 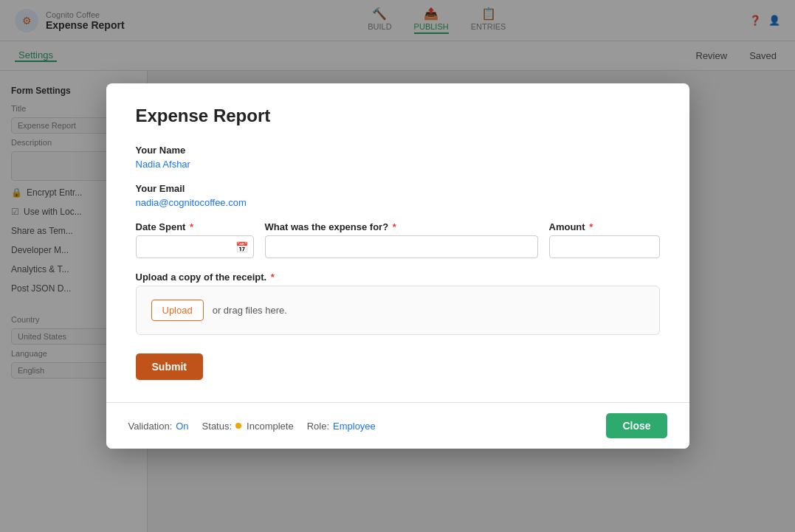 What do you see at coordinates (195, 240) in the screenshot?
I see `date-spent-col: Date Spent * 📅` at bounding box center [195, 240].